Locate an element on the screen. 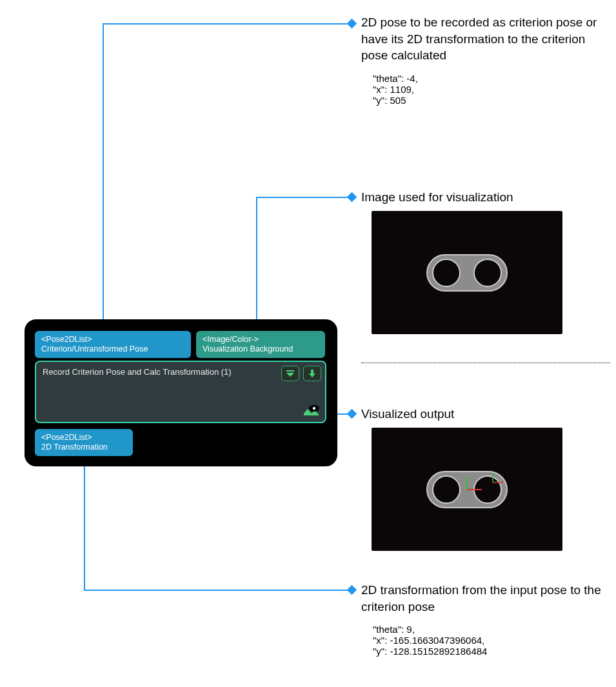 Image resolution: width=616 pixels, height=687 pixels. port-name-label: Criterion/Untransformed Pose is located at coordinates (113, 350).